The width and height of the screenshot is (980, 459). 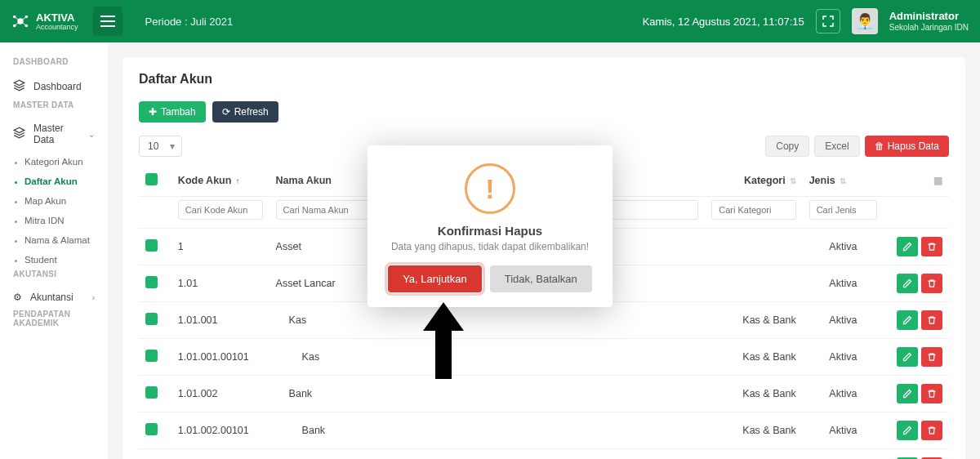 What do you see at coordinates (220, 181) in the screenshot?
I see `col-kode: Kode Akun↑` at bounding box center [220, 181].